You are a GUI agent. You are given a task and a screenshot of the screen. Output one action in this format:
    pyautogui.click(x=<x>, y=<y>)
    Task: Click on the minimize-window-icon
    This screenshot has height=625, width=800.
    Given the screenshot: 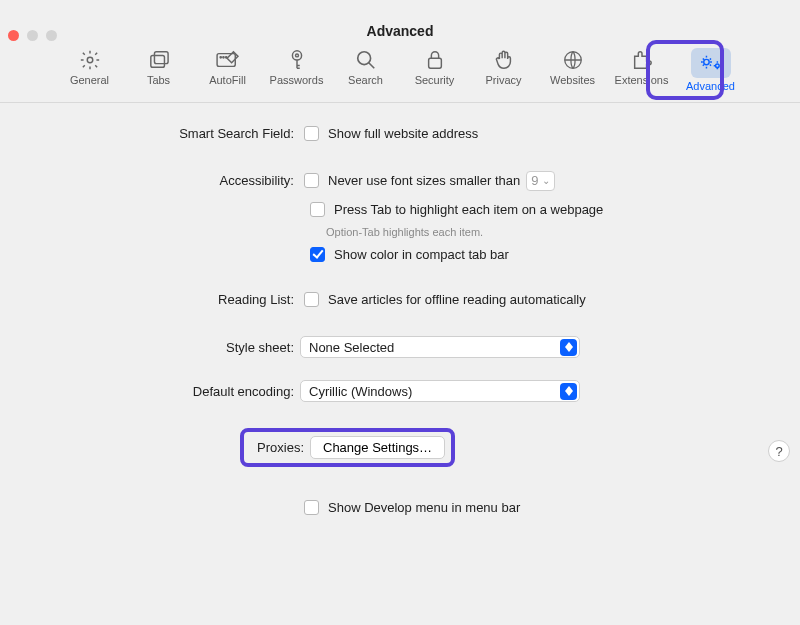 What is the action you would take?
    pyautogui.click(x=32, y=36)
    